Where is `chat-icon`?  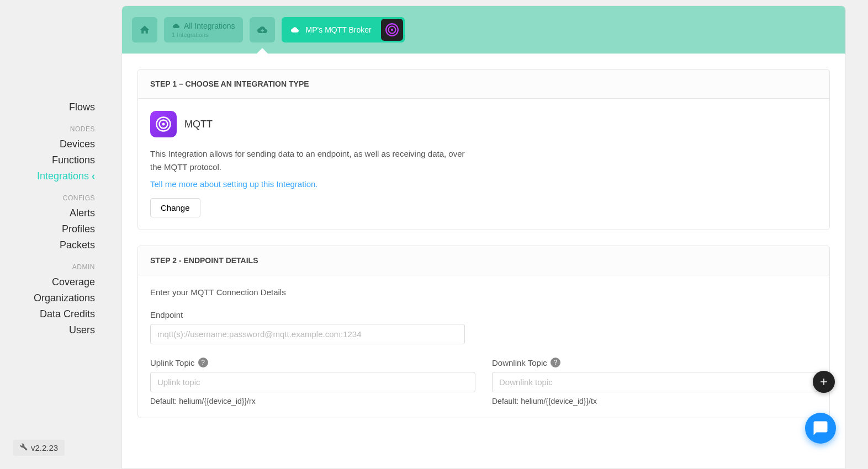 chat-icon is located at coordinates (821, 428).